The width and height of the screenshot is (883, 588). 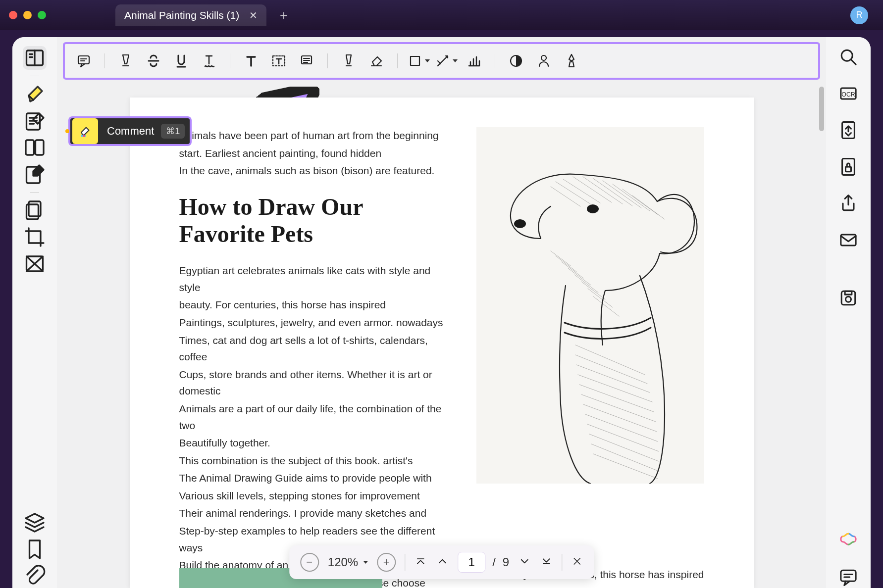 What do you see at coordinates (442, 61) in the screenshot?
I see `annotation-toolbar` at bounding box center [442, 61].